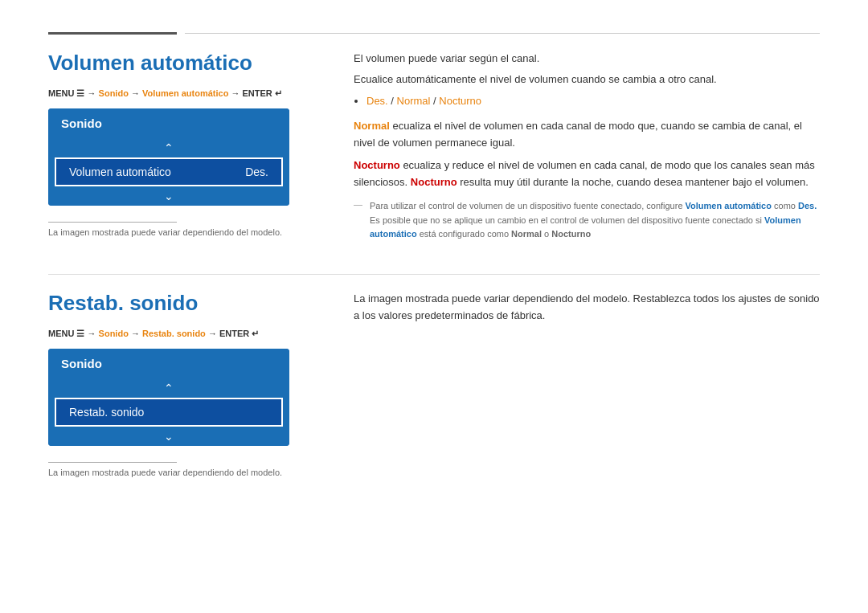 This screenshot has height=613, width=868. What do you see at coordinates (784, 206) in the screenshot?
I see `fn-part2: como` at bounding box center [784, 206].